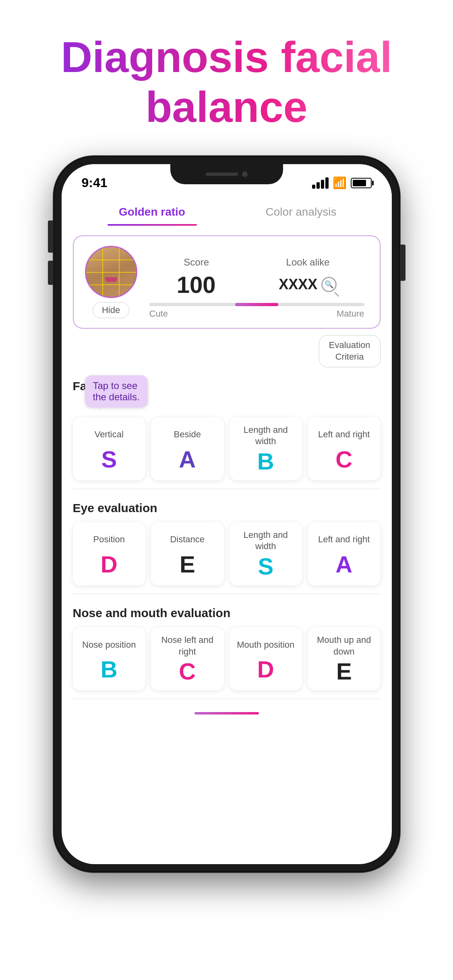  I want to click on status-icons: 📶, so click(342, 183).